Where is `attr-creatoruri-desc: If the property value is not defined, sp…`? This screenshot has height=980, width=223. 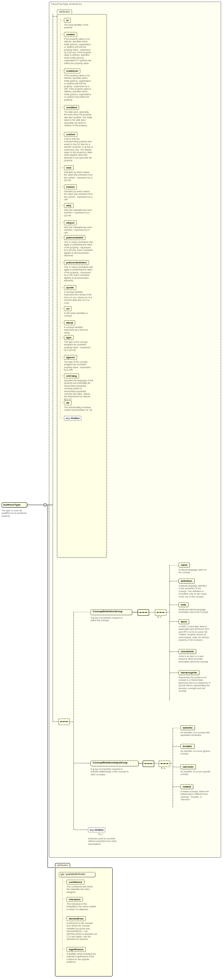
attr-creatoruri-desc: If the property value is not defined, sp… is located at coordinates (78, 88).